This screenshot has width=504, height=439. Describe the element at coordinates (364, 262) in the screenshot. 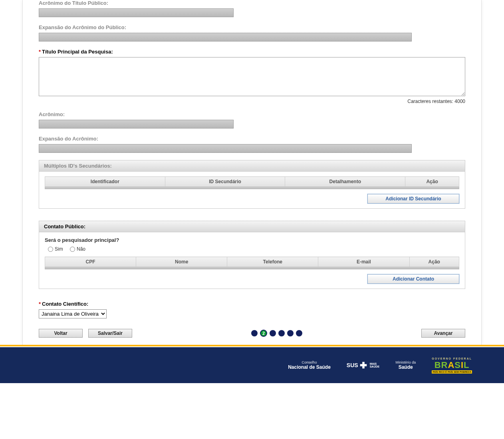

I see `col-email: E-mail` at that location.